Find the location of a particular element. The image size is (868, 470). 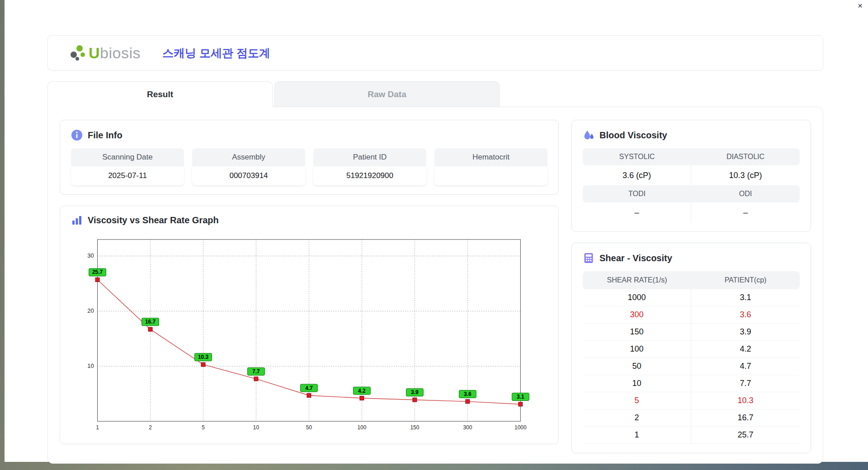

close-icon: × is located at coordinates (860, 5).